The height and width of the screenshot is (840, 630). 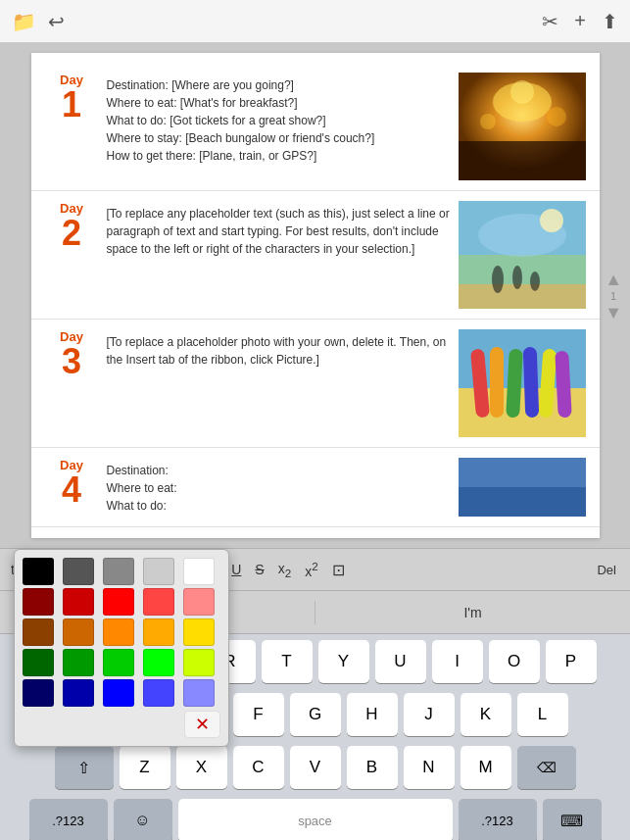 I want to click on key-j: J, so click(x=429, y=715).